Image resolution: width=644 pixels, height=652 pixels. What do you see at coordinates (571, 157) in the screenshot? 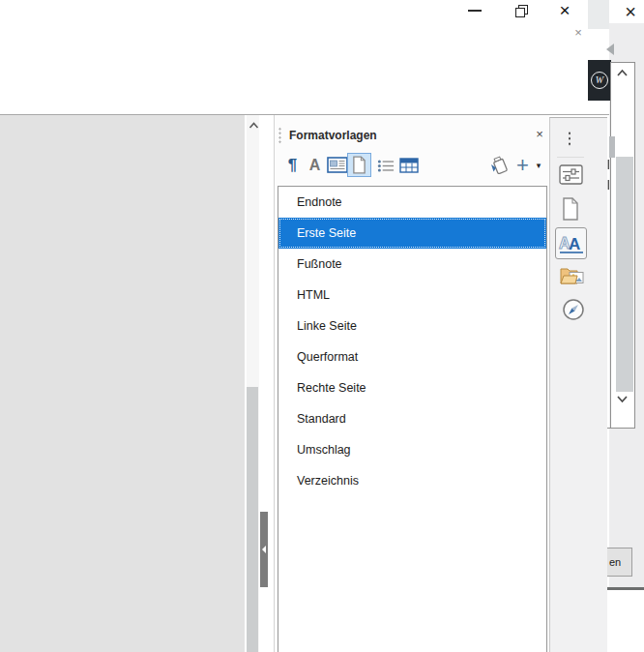
I see `divider` at bounding box center [571, 157].